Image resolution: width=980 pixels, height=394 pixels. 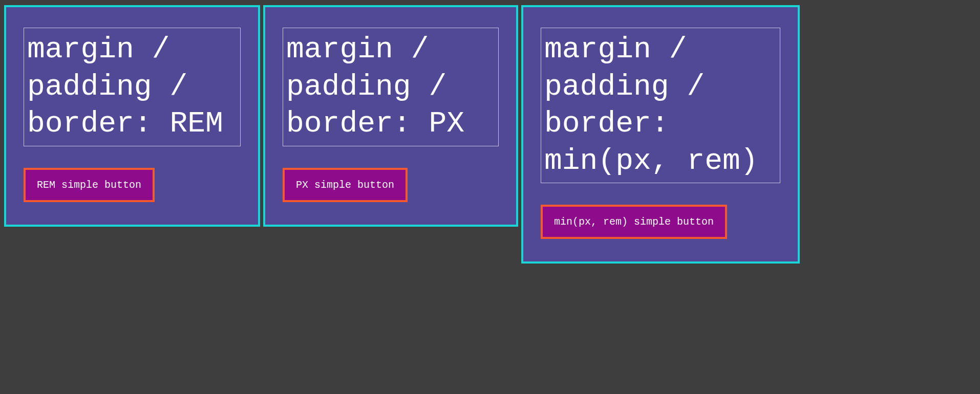 I want to click on headline-min: margin / padding / border: min(px, rem), so click(x=661, y=105).